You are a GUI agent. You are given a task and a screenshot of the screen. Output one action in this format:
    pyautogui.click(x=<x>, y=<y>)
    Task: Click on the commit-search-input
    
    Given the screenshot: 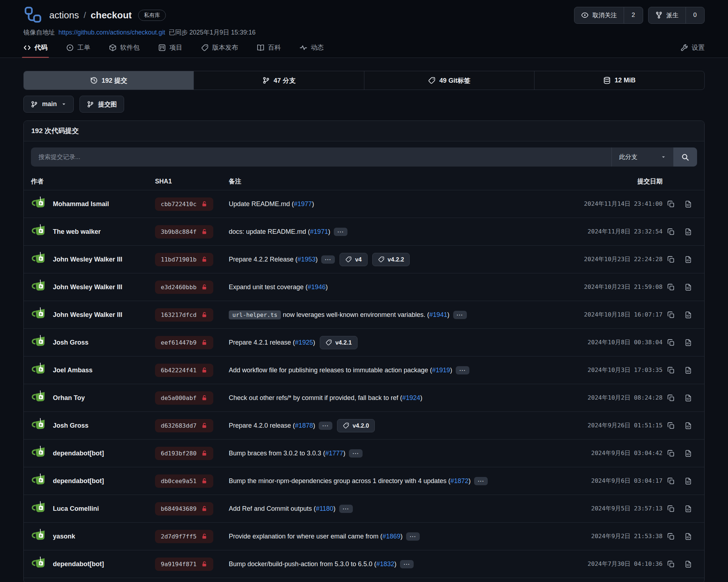 What is the action you would take?
    pyautogui.click(x=321, y=157)
    